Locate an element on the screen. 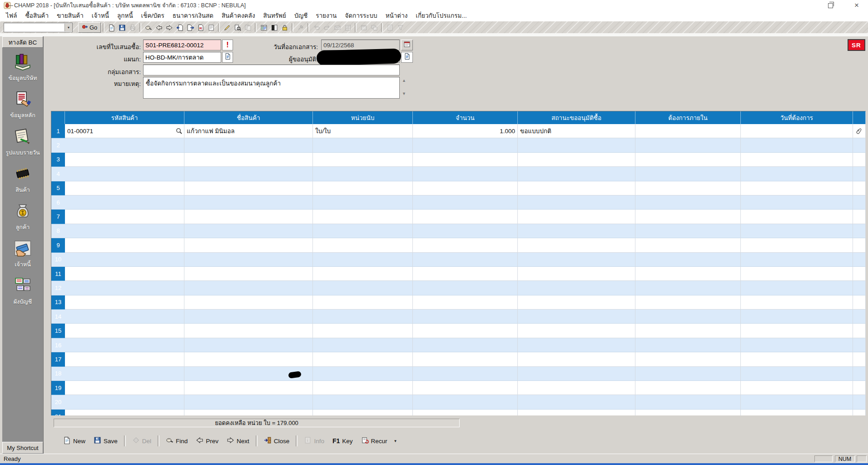  cell-unit: ใบ/ใบ is located at coordinates (363, 131).